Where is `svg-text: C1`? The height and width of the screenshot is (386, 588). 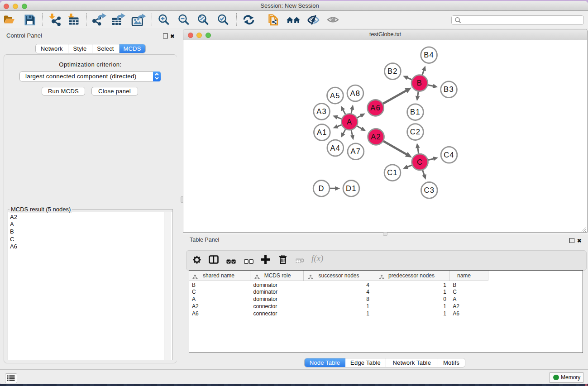
svg-text: C1 is located at coordinates (392, 172).